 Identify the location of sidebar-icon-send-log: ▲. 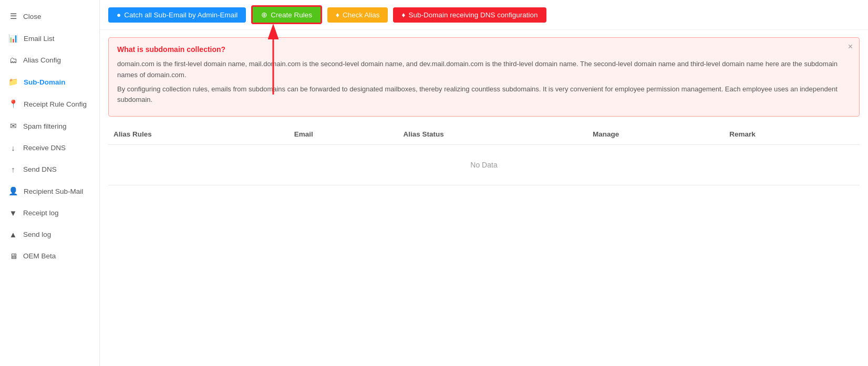
(13, 234).